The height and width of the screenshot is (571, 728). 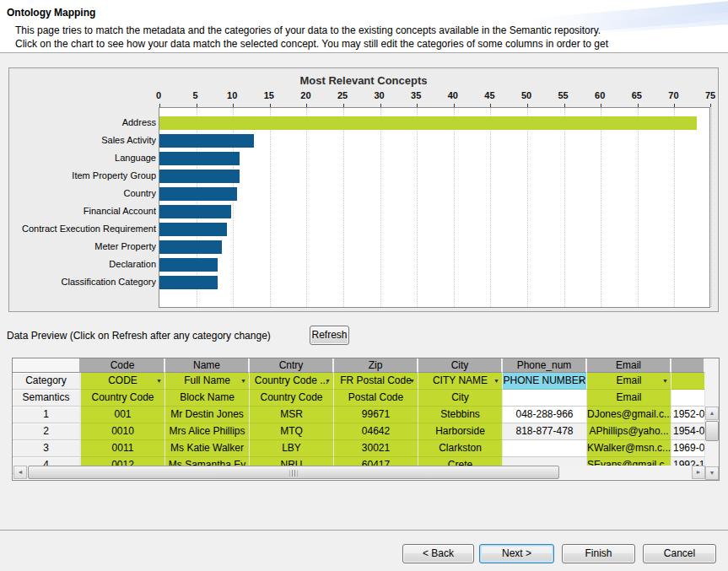 What do you see at coordinates (688, 398) in the screenshot?
I see `semantics-cell-partial` at bounding box center [688, 398].